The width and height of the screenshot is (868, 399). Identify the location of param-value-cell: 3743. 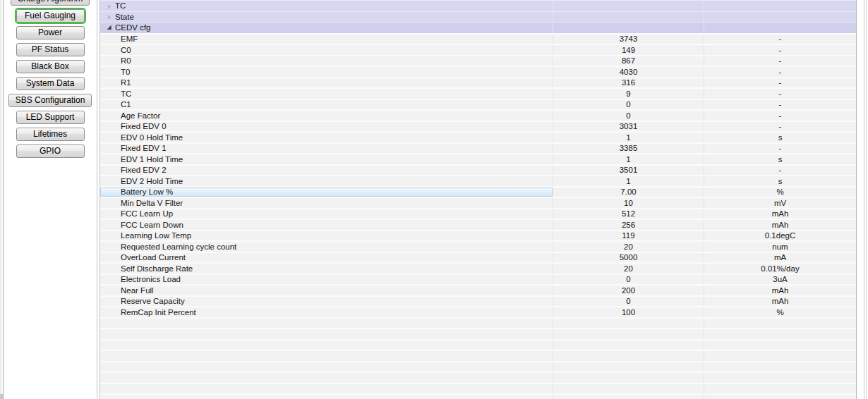
(628, 39).